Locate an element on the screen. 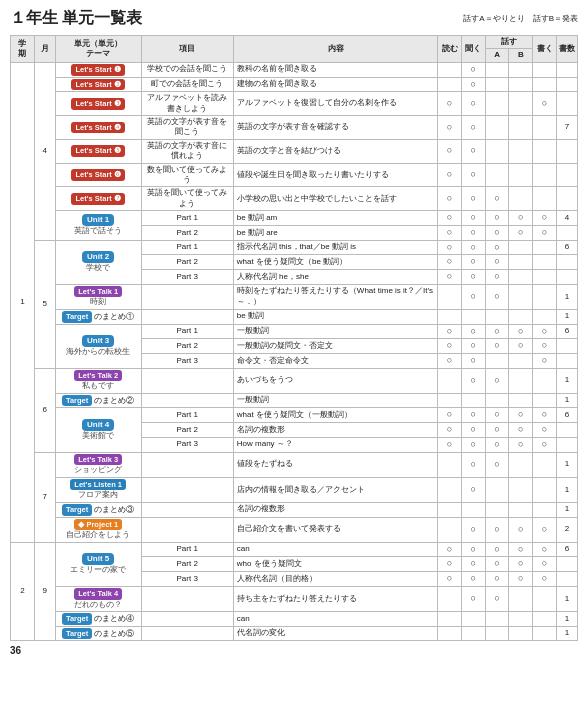  cell-unit: Unit 1英語で話そう is located at coordinates (98, 226).